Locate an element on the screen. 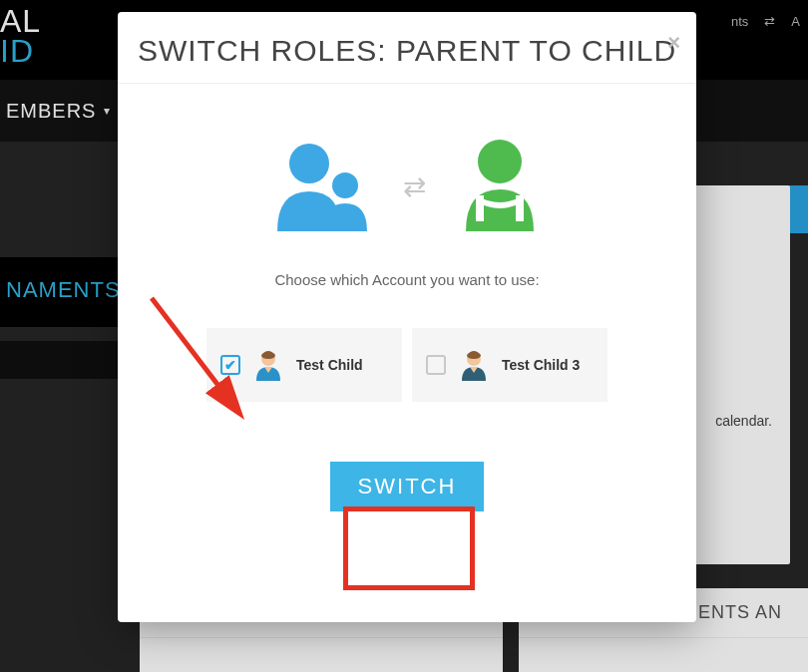 The width and height of the screenshot is (808, 672). option-label: Test Child 3 is located at coordinates (541, 365).